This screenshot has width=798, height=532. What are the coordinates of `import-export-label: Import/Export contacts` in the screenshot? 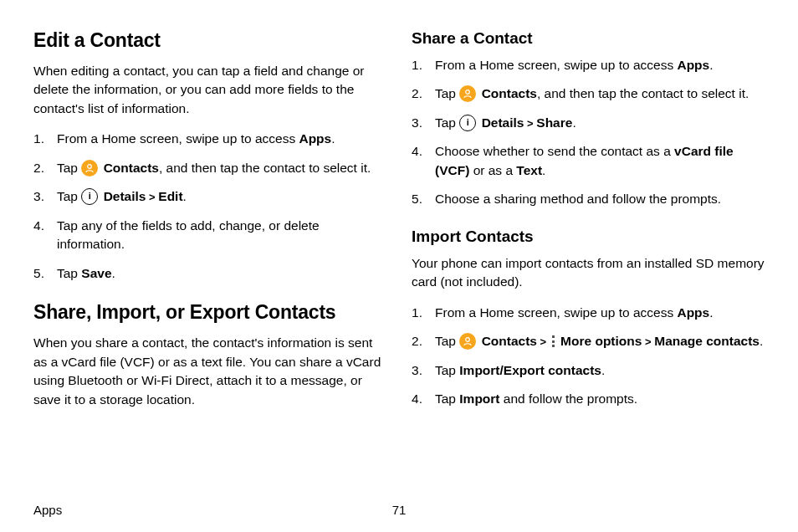 It's located at (530, 370).